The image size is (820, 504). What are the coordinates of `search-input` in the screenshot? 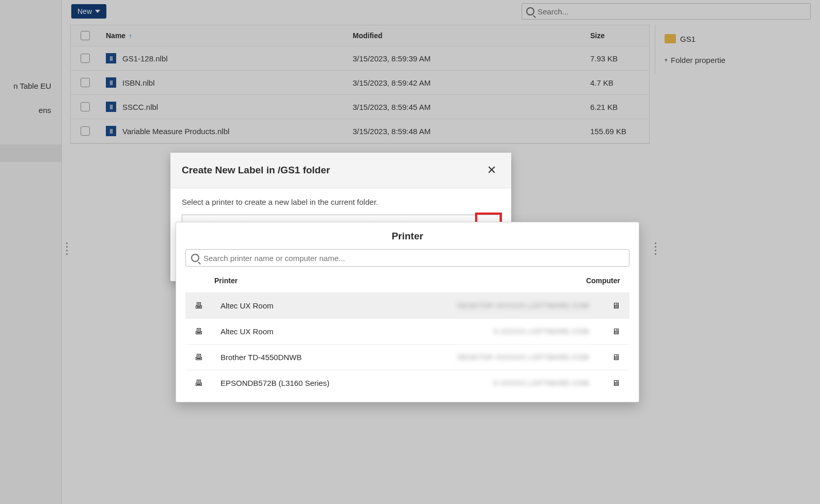 It's located at (672, 11).